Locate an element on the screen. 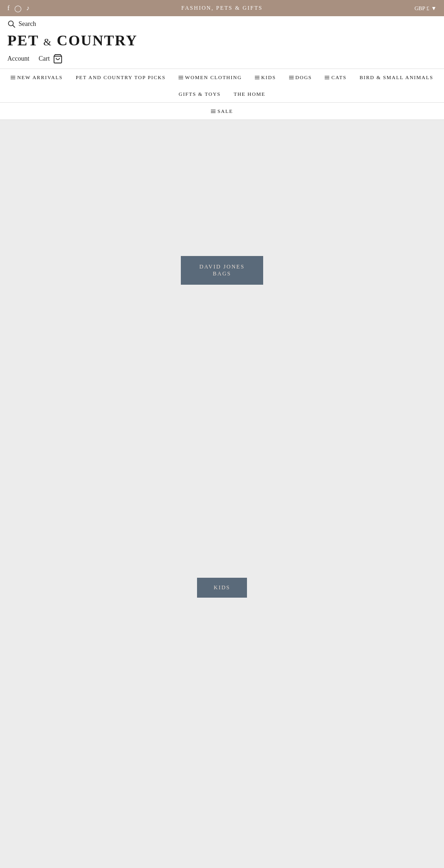  tiktok-icon: ♪ is located at coordinates (28, 8).